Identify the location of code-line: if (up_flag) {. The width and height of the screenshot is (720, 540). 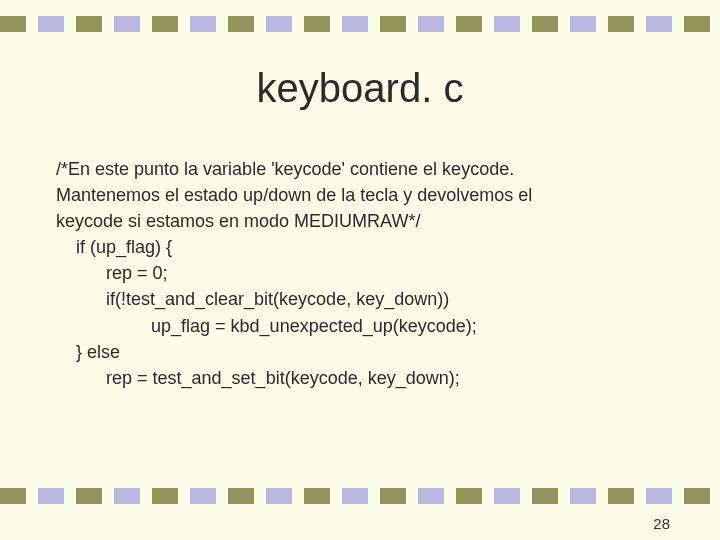
(368, 247).